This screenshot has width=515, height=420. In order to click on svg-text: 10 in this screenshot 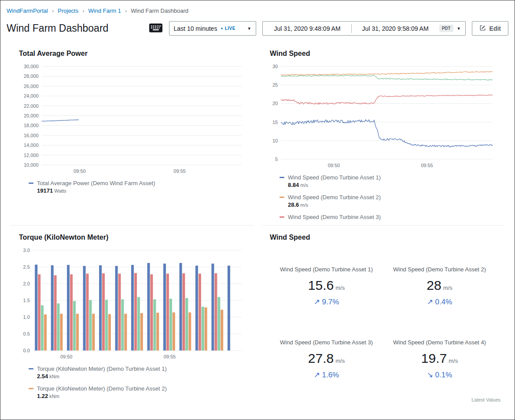, I will do `click(275, 141)`.